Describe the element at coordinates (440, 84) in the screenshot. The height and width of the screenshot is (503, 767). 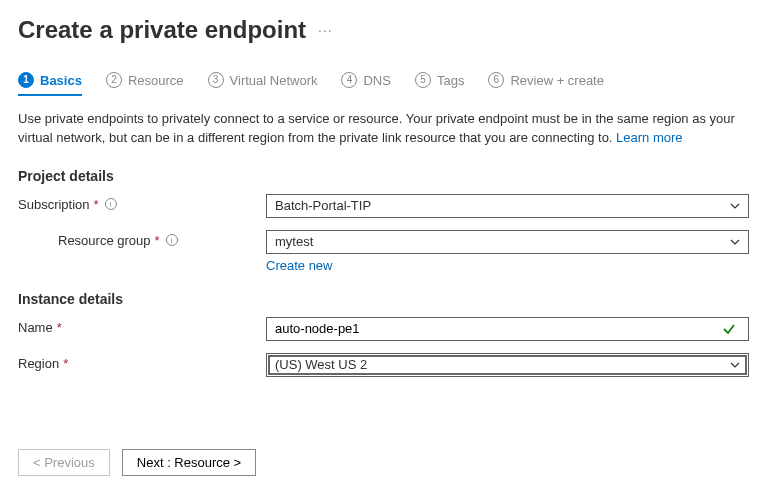
I see `tab-tags: 5 Tags` at that location.